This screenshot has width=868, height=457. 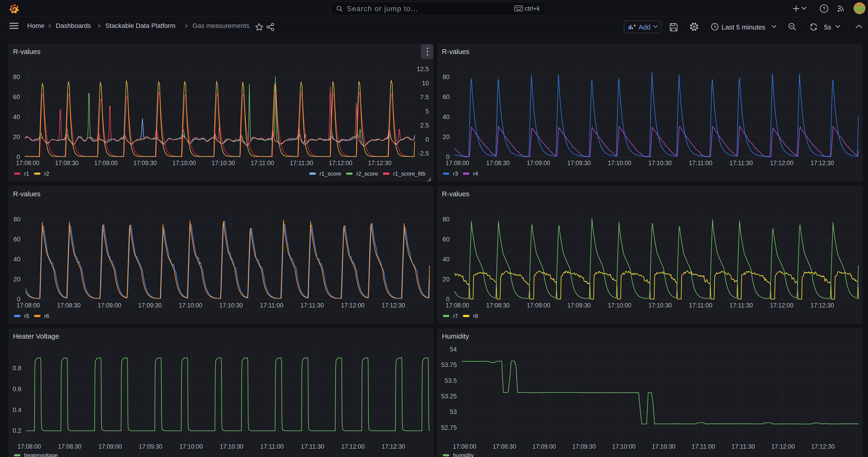 What do you see at coordinates (27, 174) in the screenshot?
I see `svg-text: r1` at bounding box center [27, 174].